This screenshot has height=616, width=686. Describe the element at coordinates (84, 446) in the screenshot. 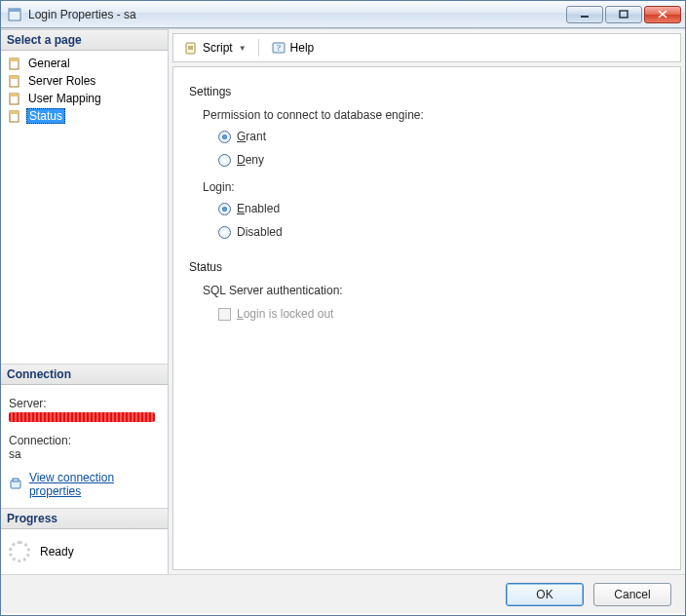

I see `connection-body: Server: Connection: sa View connection p…` at that location.